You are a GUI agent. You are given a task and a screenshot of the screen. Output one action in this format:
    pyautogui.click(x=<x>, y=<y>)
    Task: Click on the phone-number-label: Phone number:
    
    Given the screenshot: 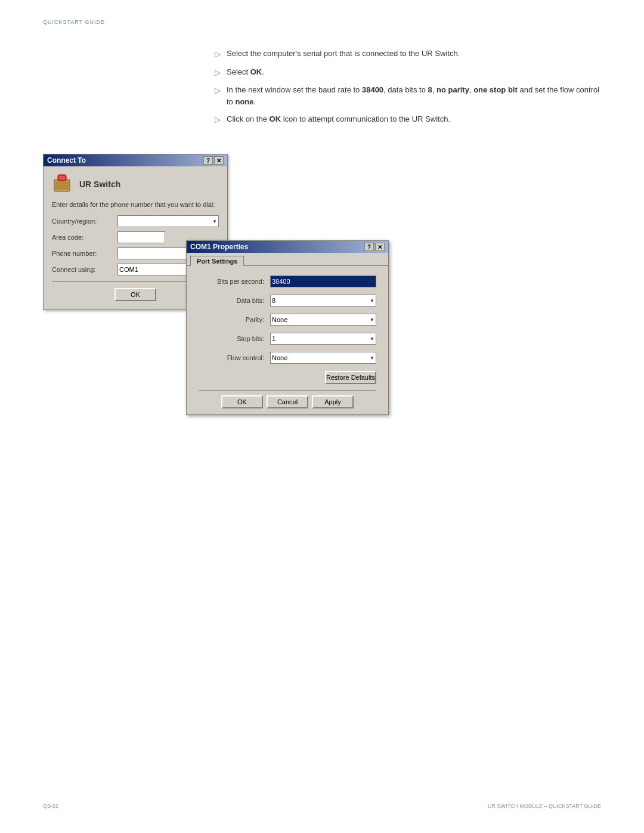 What is the action you would take?
    pyautogui.click(x=85, y=253)
    